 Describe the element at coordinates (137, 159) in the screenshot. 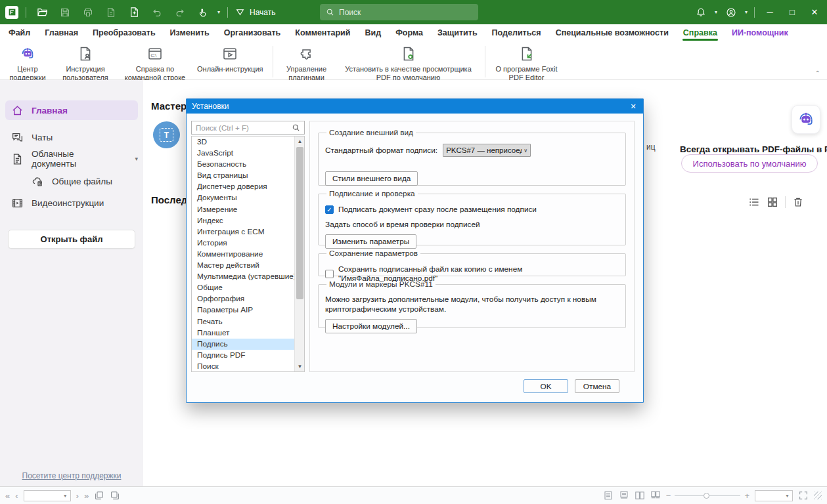

I see `chevron-down-icon: ▾` at that location.